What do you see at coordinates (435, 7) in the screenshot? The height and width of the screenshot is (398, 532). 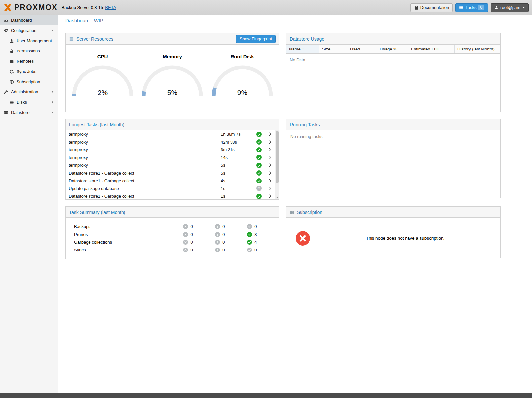 I see `documentation-label: Documentation` at bounding box center [435, 7].